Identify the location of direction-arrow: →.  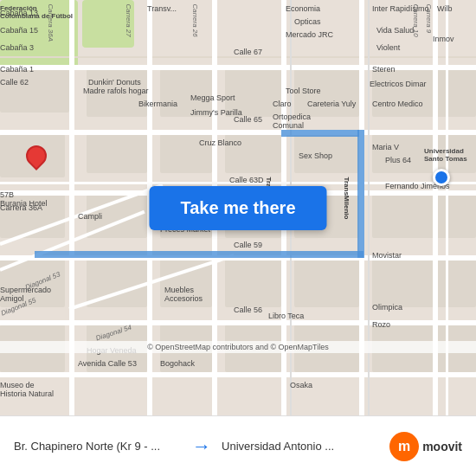
(202, 447).